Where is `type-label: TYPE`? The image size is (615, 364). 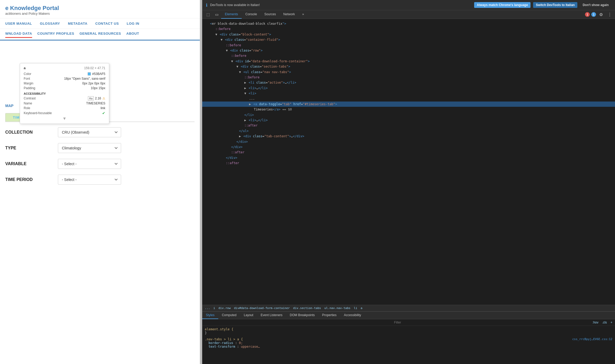
type-label: TYPE is located at coordinates (32, 148).